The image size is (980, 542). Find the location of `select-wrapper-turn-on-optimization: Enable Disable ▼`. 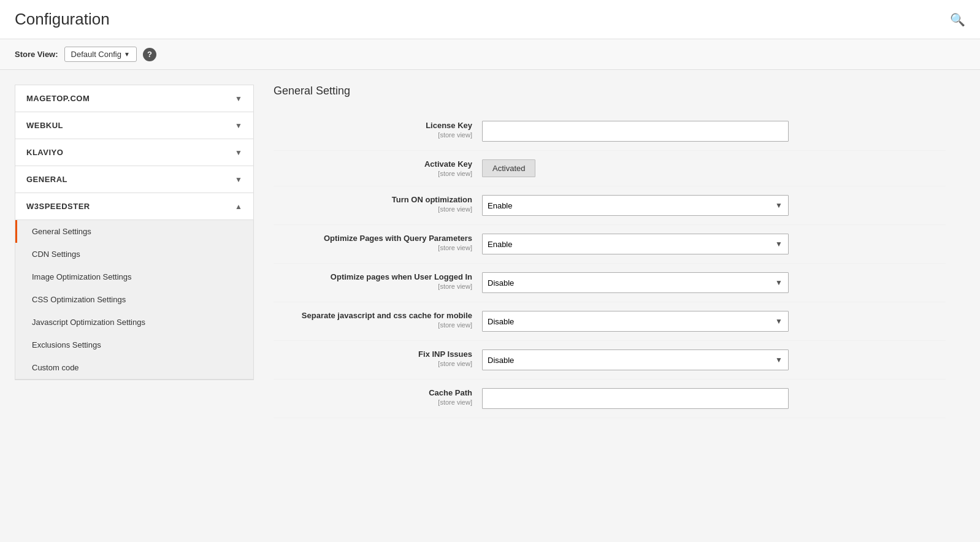

select-wrapper-turn-on-optimization: Enable Disable ▼ is located at coordinates (635, 205).